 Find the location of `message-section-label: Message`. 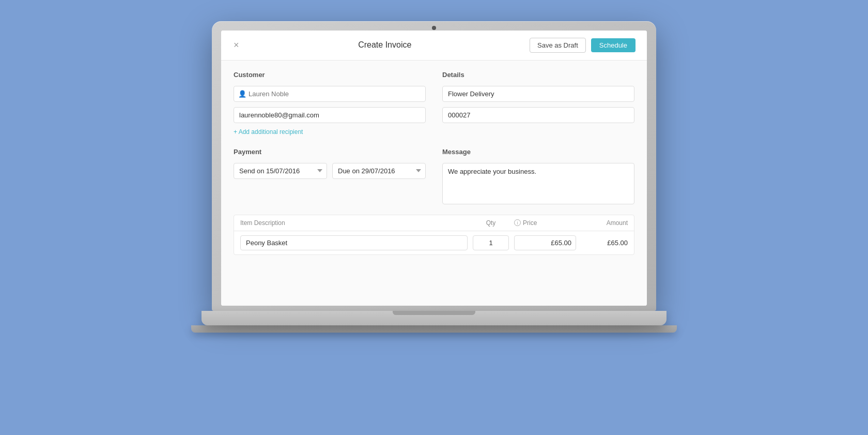

message-section-label: Message is located at coordinates (538, 152).